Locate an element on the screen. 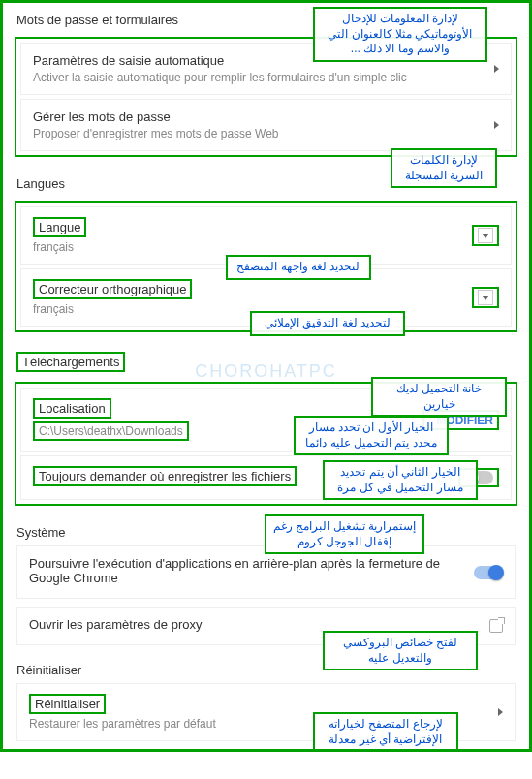 This screenshot has width=532, height=779. annotation: الخيار الثاني أن يتم تحديد مسار التحميل … is located at coordinates (400, 481).